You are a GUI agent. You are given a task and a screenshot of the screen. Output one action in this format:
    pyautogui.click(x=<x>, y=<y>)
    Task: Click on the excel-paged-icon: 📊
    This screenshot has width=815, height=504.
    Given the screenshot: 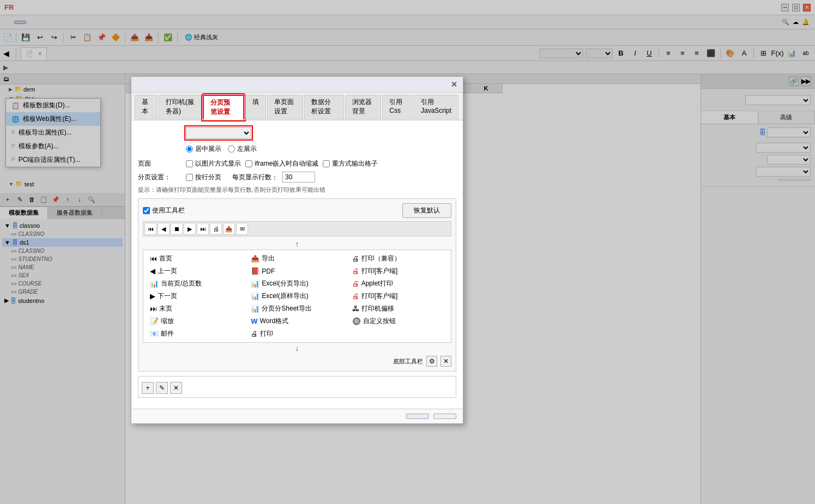 What is the action you would take?
    pyautogui.click(x=255, y=283)
    